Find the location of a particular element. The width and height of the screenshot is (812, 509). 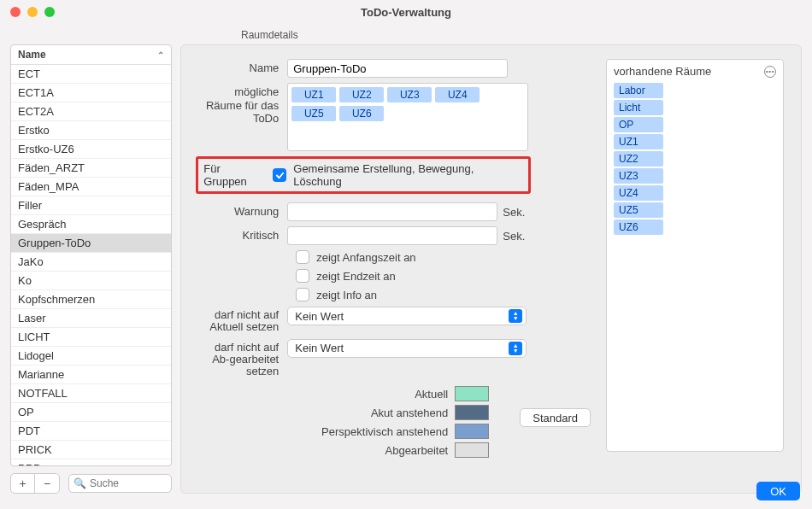

more-icon: ••• is located at coordinates (770, 72).